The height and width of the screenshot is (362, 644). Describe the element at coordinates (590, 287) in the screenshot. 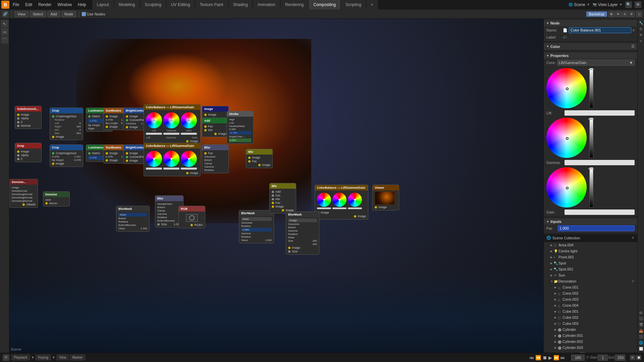

I see `tree-item-cone001: ▶ △ Cone.001` at that location.